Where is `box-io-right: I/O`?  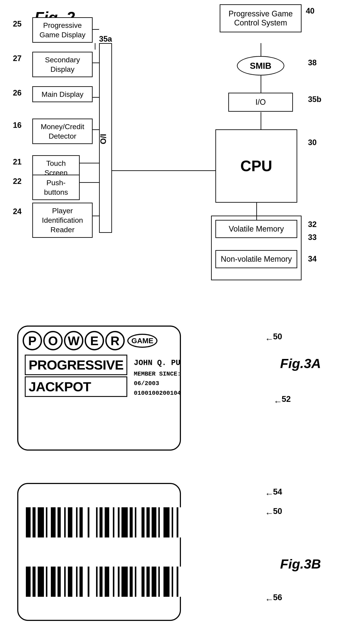
box-io-right: I/O is located at coordinates (260, 102).